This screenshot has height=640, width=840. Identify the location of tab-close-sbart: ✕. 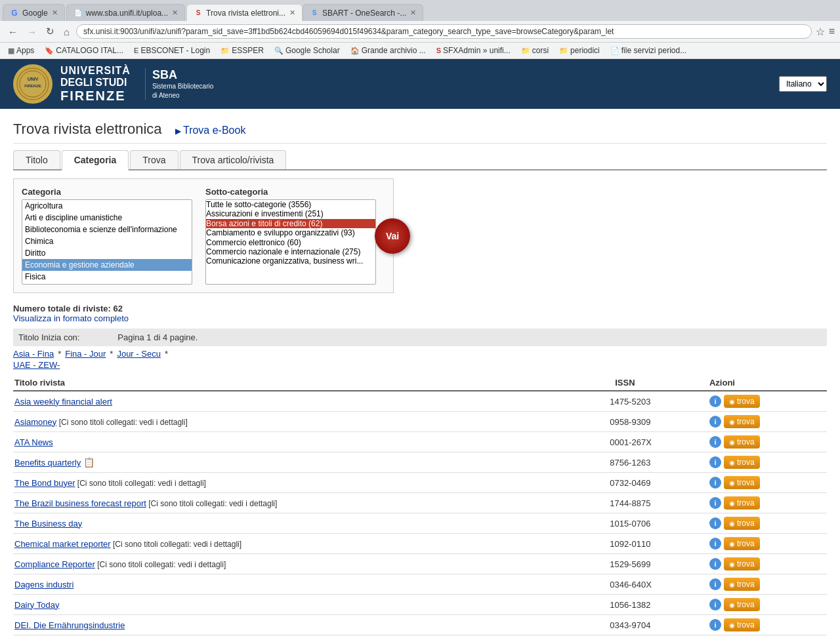
(413, 13).